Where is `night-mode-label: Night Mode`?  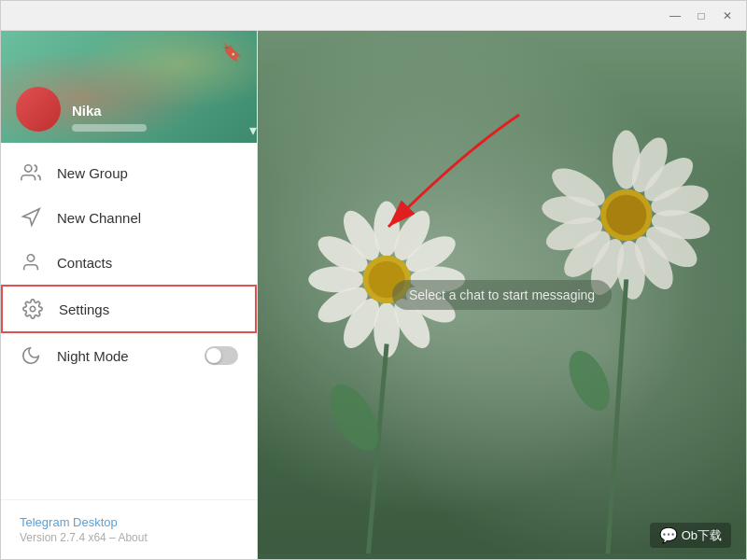
night-mode-label: Night Mode is located at coordinates (93, 357).